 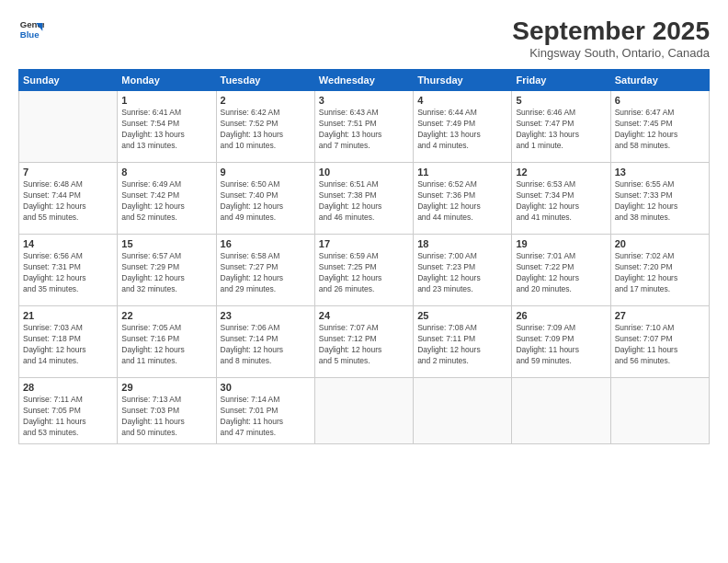 I want to click on day-info: Sunrise: 6:50 AM Sunset: 7:40 PM Dayligh…, so click(x=266, y=201).